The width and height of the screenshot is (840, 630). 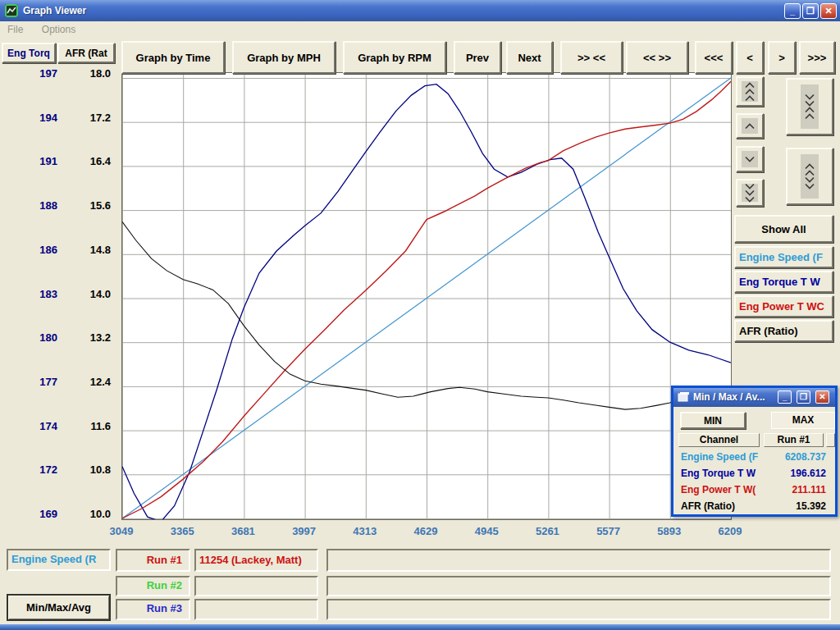 I want to click on minmax-window-icon, so click(x=684, y=397).